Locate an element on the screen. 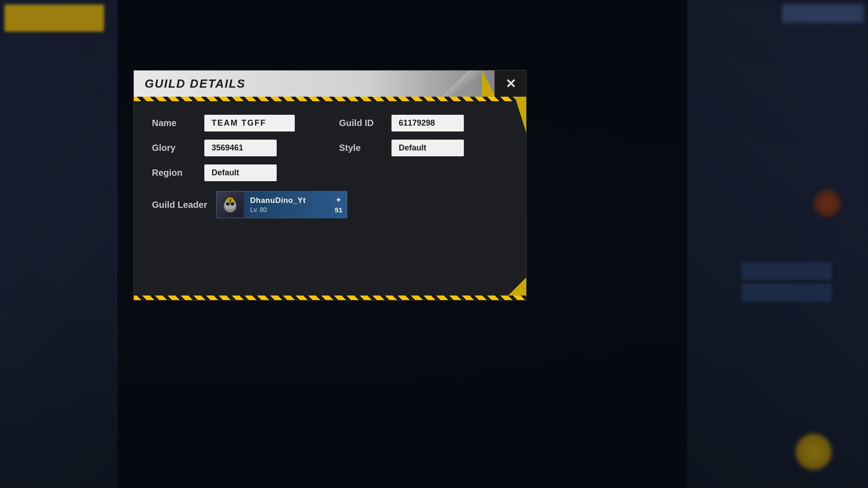 The width and height of the screenshot is (868, 488). avatar-image: V is located at coordinates (230, 205).